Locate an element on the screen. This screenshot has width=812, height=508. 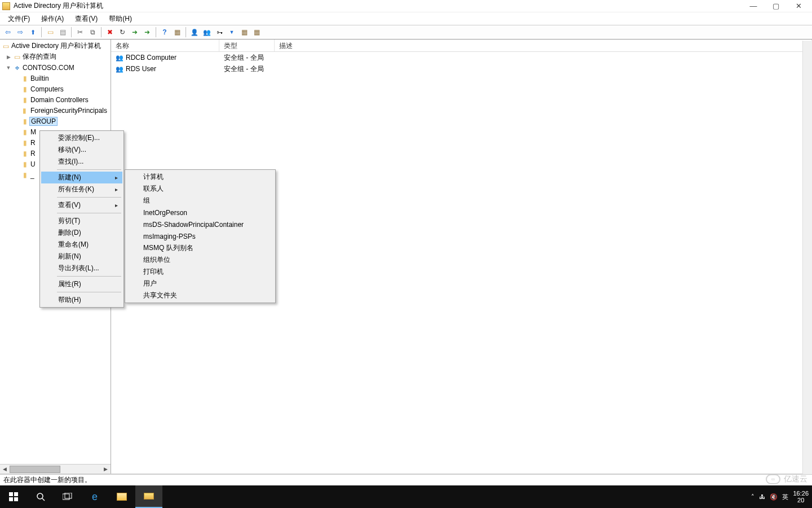
ctx-delete: 删除(D) is located at coordinates (82, 233).